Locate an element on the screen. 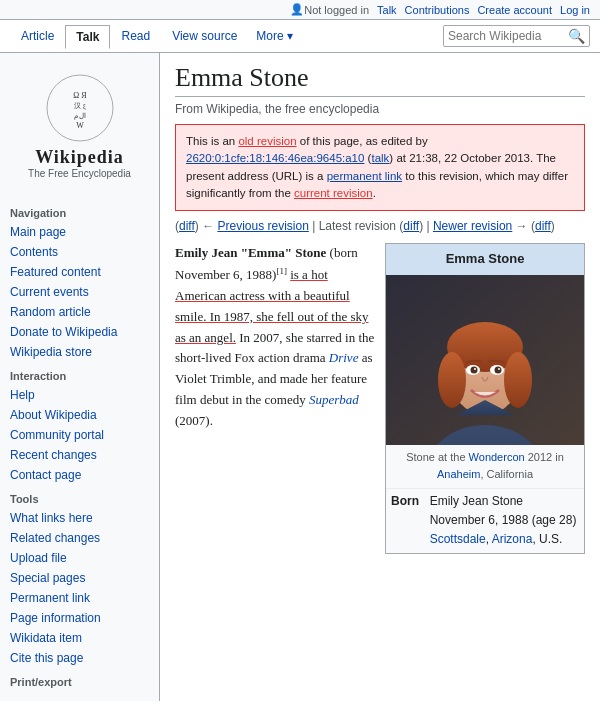 The image size is (600, 713). diff-navigation: (diff) ← Previous revision | Latest revi… is located at coordinates (380, 226).